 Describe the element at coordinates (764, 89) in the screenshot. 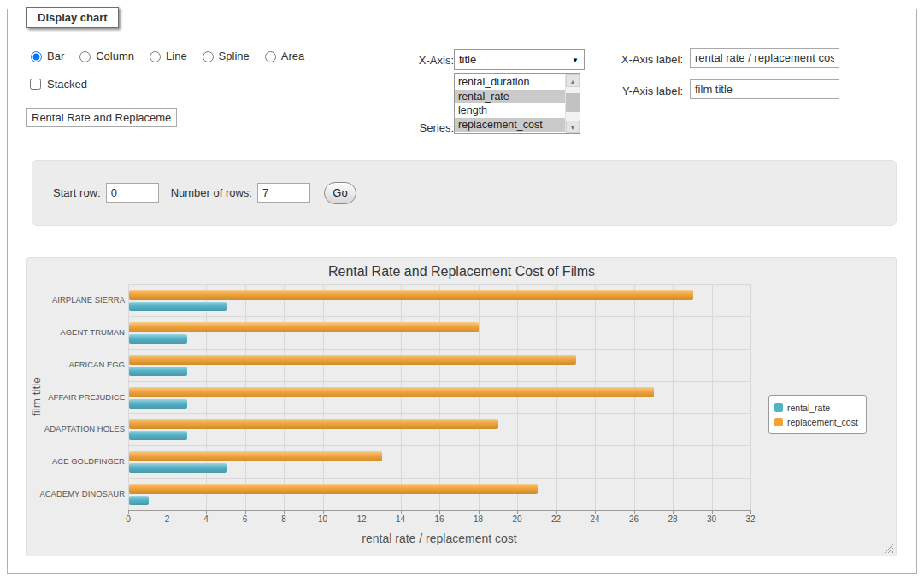

I see `y-axis-label-input` at that location.